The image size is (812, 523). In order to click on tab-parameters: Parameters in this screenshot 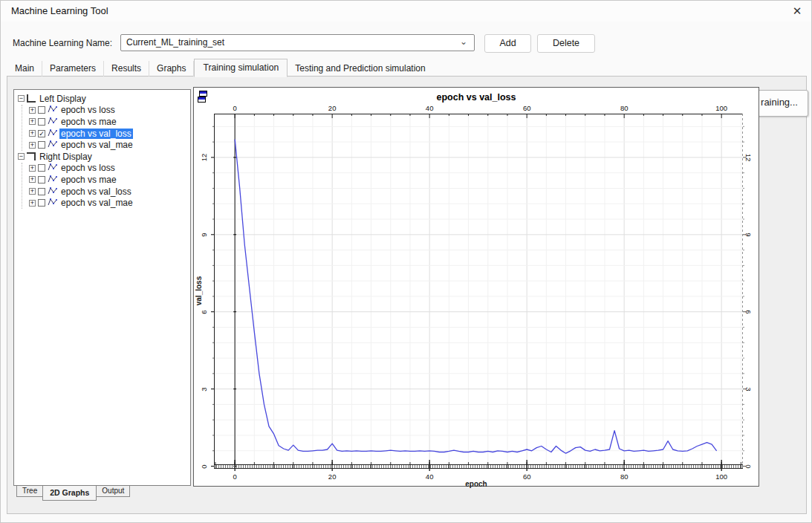, I will do `click(73, 68)`.